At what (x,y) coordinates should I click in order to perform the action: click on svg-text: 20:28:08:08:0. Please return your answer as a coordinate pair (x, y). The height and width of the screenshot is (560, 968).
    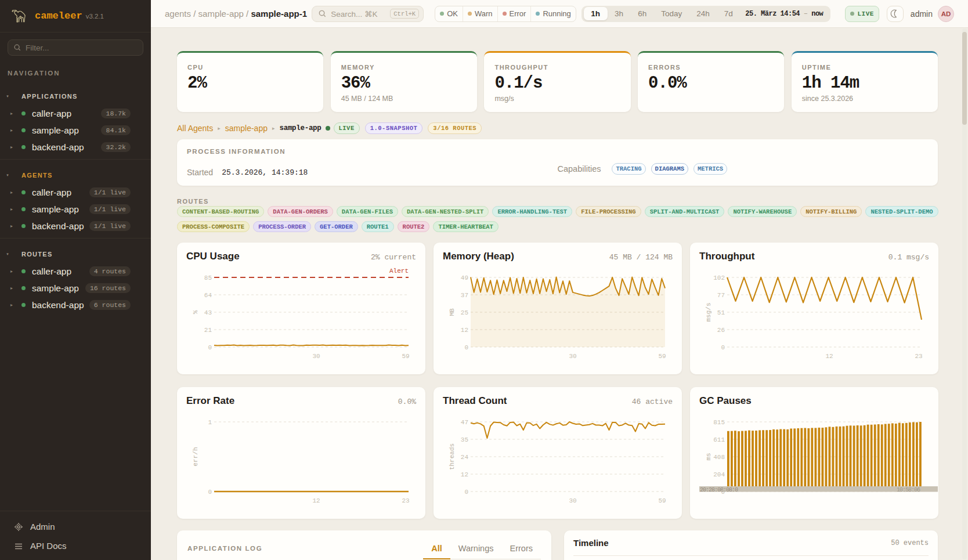
    Looking at the image, I should click on (719, 490).